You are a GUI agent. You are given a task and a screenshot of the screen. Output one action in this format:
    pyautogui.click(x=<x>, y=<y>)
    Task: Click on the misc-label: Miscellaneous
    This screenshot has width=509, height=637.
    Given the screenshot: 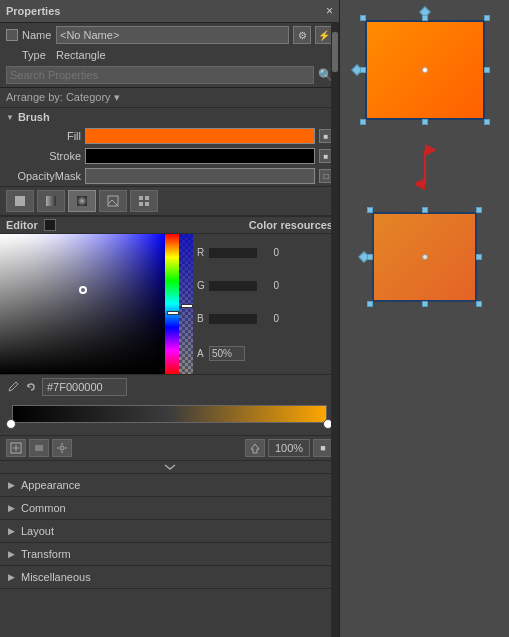 What is the action you would take?
    pyautogui.click(x=56, y=577)
    